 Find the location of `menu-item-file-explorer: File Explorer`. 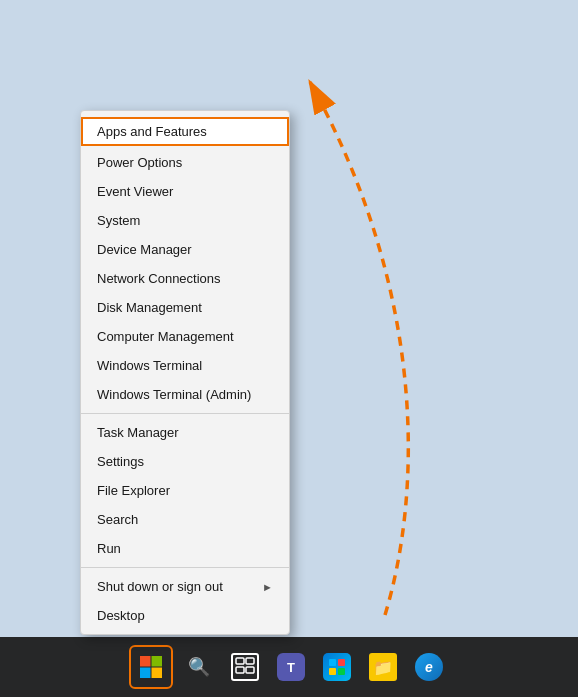

menu-item-file-explorer: File Explorer is located at coordinates (185, 490).